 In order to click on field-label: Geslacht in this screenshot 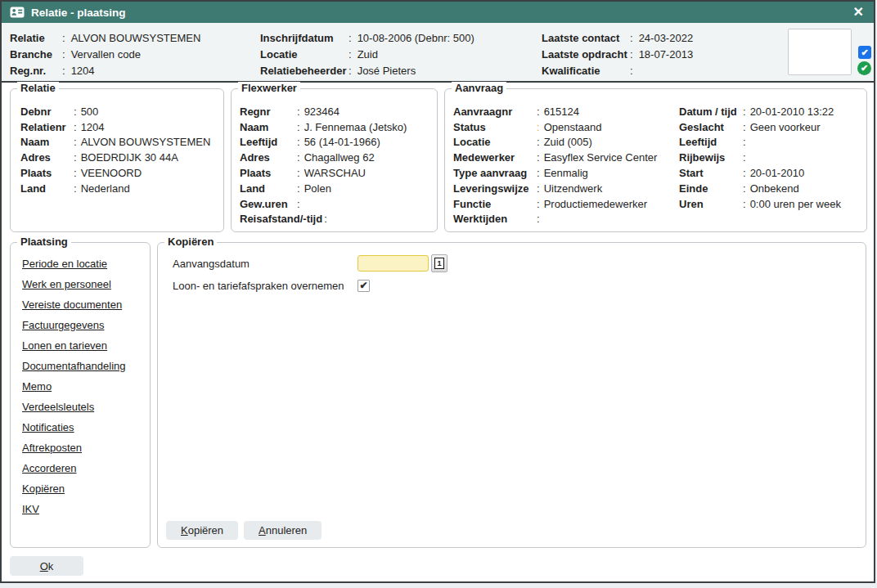, I will do `click(710, 128)`.